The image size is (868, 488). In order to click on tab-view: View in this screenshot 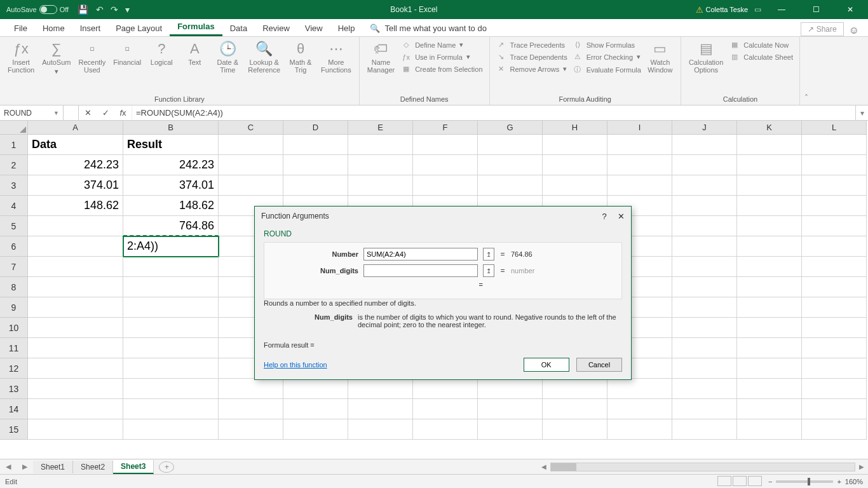, I will do `click(314, 28)`.